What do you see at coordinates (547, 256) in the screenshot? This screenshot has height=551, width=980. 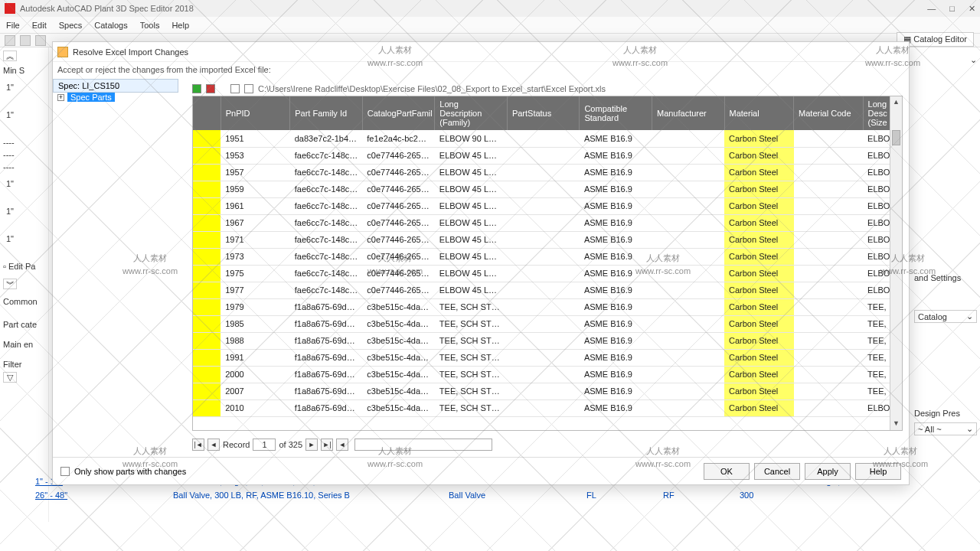 I see `table-row: 1973fae6cc7c-148c-...c0e77446-265e-...EL…` at bounding box center [547, 256].